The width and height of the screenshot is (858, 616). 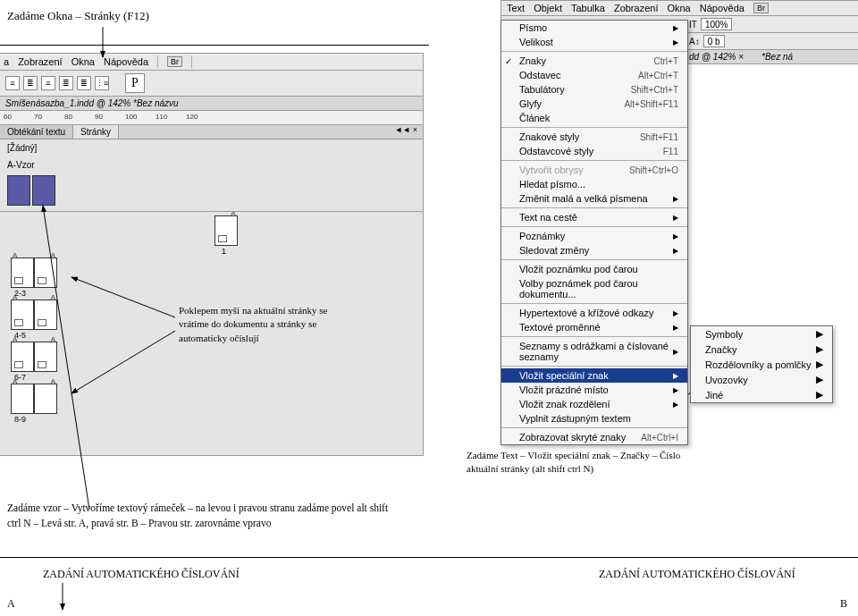 What do you see at coordinates (594, 437) in the screenshot?
I see `menu-item: Zobrazovat skryté znakyAlt+Ctrl+I` at bounding box center [594, 437].